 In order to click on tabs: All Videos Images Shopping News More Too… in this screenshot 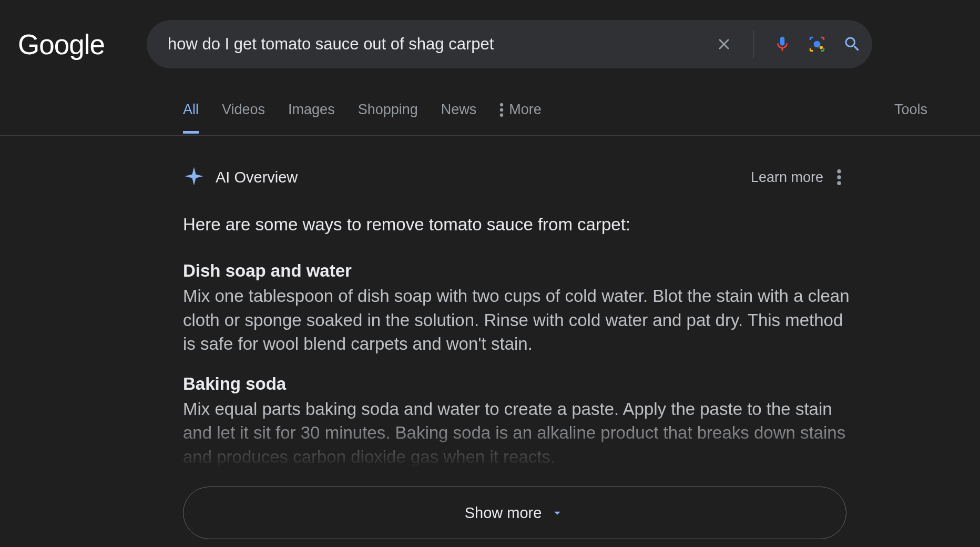, I will do `click(490, 117)`.